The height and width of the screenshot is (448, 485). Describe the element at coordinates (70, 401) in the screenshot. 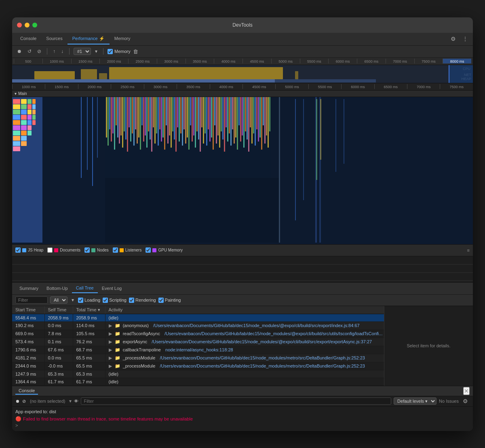

I see `console-item-dropdown: ▾` at that location.